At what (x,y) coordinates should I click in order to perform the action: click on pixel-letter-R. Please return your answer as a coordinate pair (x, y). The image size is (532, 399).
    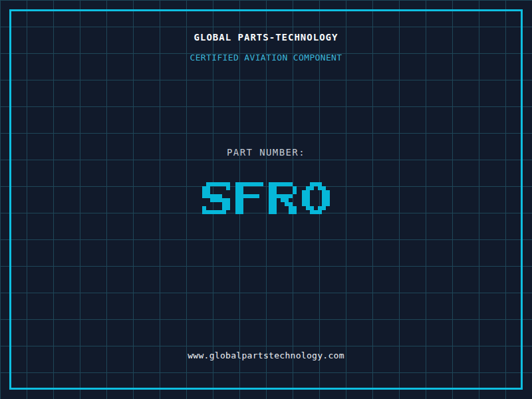
    Looking at the image, I should click on (283, 198).